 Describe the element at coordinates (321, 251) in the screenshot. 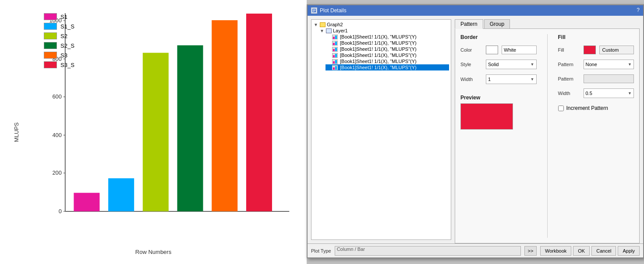

I see `plot-type-label: Plot Type` at that location.